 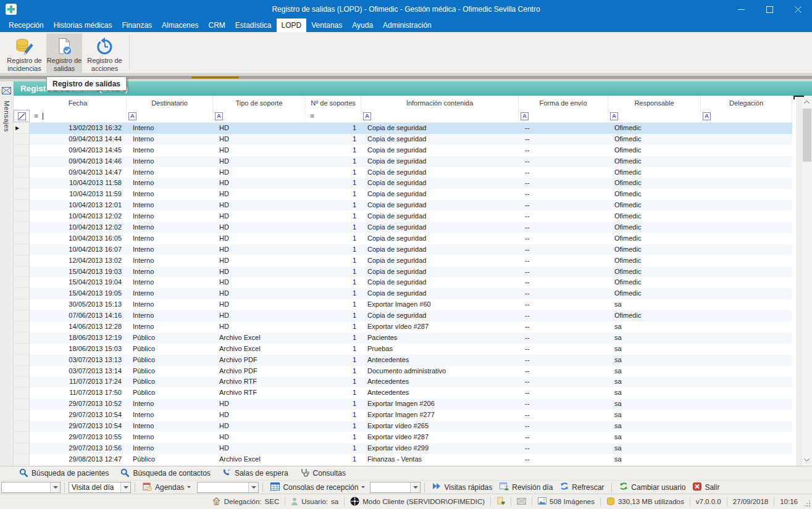 I want to click on filter-cell-forma-de-envío: A, so click(x=563, y=116).